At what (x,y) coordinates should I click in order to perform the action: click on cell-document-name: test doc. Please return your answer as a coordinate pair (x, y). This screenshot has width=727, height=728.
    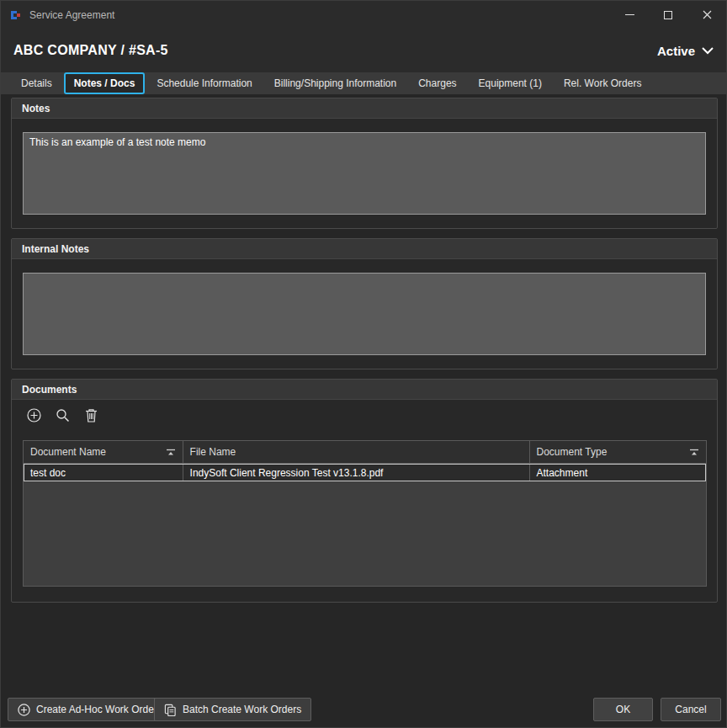
    Looking at the image, I should click on (103, 473).